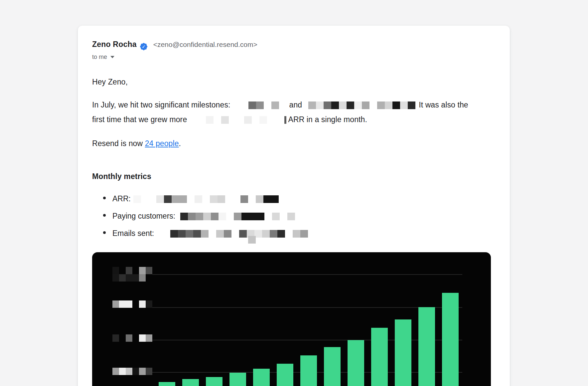 This screenshot has height=386, width=588. I want to click on para2-text-after: ARR in a single month., so click(328, 119).